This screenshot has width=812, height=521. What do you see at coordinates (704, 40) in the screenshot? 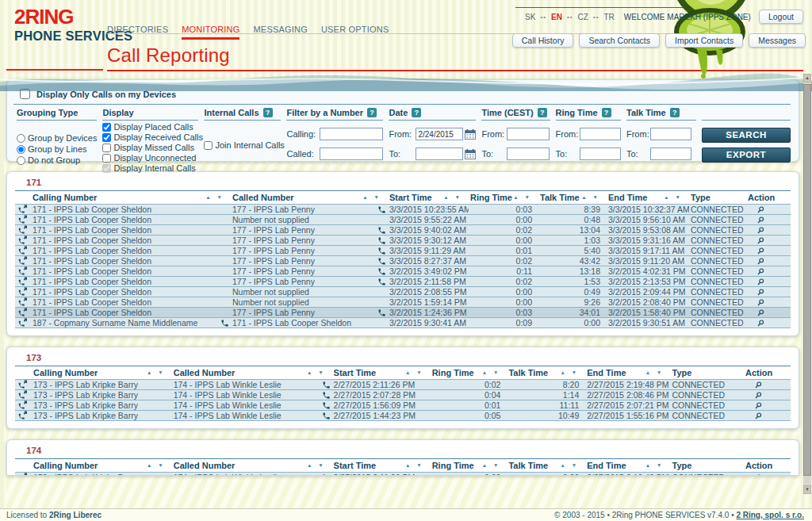
I see `import-contacts-button: Import Contacts` at bounding box center [704, 40].